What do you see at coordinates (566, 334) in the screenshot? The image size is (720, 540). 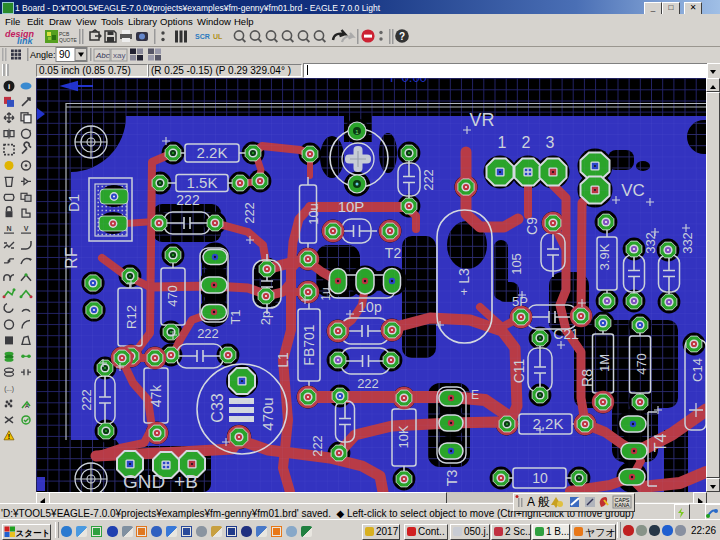 I see `svg-text: C21` at bounding box center [566, 334].